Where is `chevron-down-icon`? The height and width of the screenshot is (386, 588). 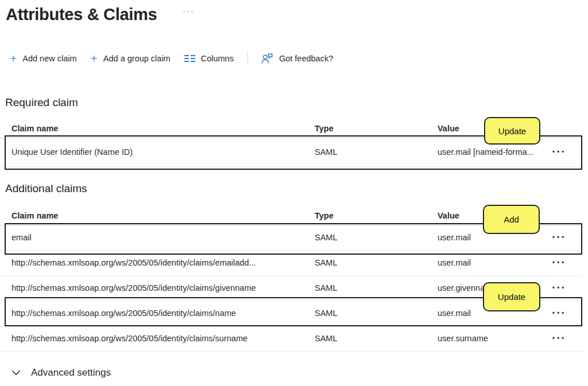 chevron-down-icon is located at coordinates (16, 373).